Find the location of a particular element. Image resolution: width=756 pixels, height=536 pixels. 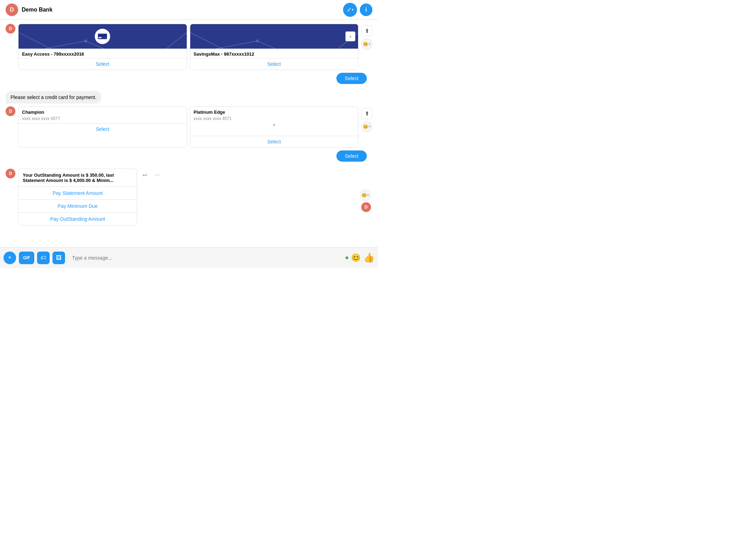

avatar-payment-right: D is located at coordinates (366, 207).